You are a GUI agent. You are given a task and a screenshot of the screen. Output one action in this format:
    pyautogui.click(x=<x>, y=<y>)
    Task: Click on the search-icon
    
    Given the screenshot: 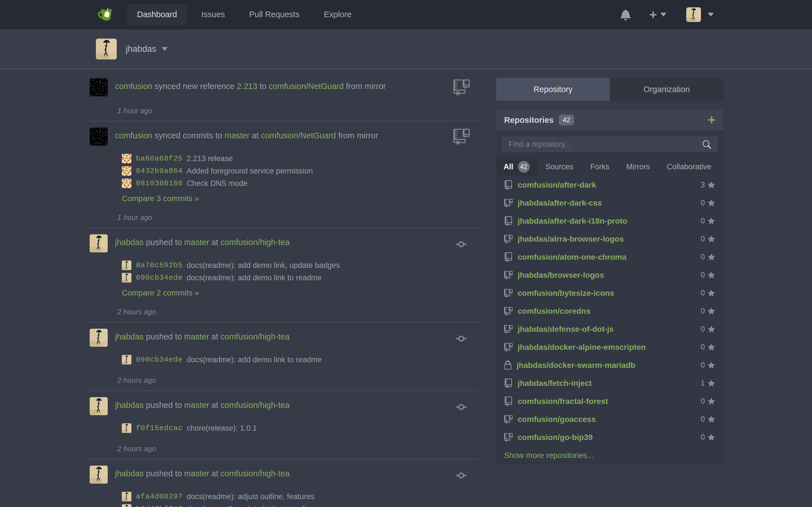 What is the action you would take?
    pyautogui.click(x=707, y=145)
    